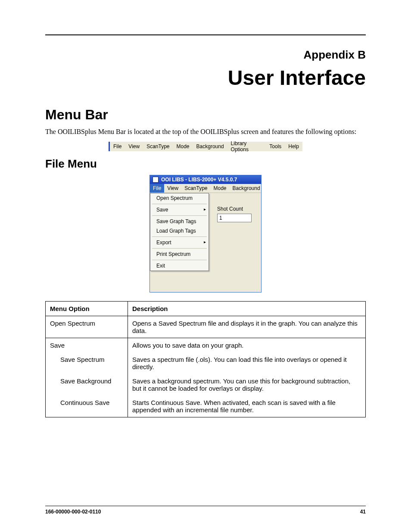 The height and width of the screenshot is (532, 411). Describe the element at coordinates (157, 188) in the screenshot. I see `app-menubar-file: File` at that location.